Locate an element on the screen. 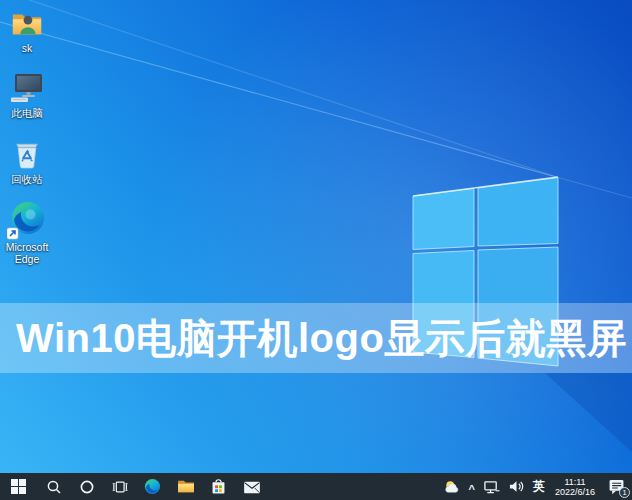 This screenshot has width=632, height=500. microsoft-store-button is located at coordinates (218, 486).